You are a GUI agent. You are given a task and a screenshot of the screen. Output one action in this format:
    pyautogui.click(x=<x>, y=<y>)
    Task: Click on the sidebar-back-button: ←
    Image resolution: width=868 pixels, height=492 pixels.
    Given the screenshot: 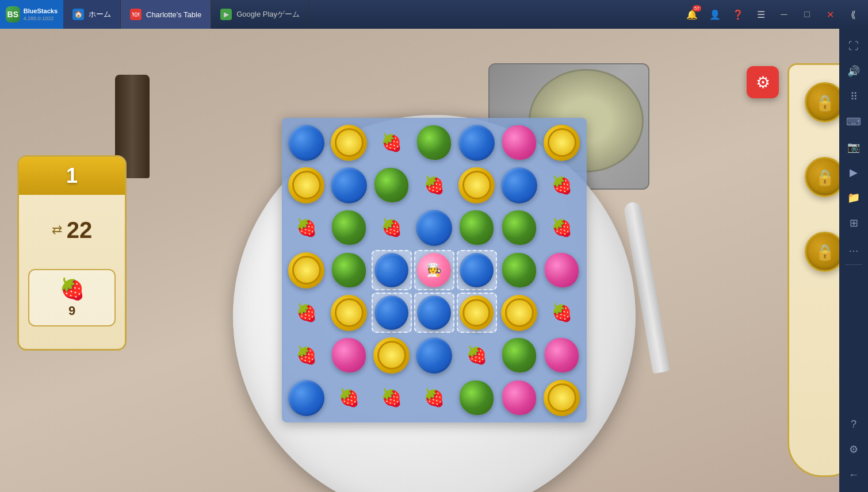 What is the action you would take?
    pyautogui.click(x=854, y=475)
    